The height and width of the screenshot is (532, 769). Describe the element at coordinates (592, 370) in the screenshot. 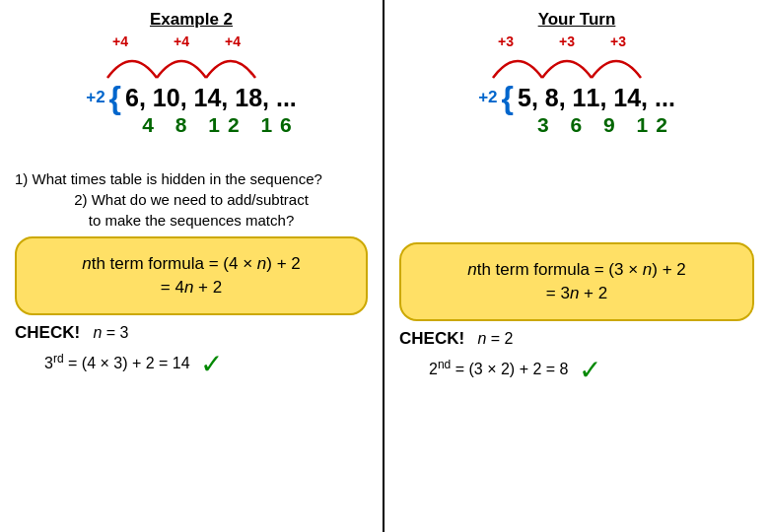

I see `right-check-calc: 2nd = (3 × 2) + 2 = 8 ✓` at that location.